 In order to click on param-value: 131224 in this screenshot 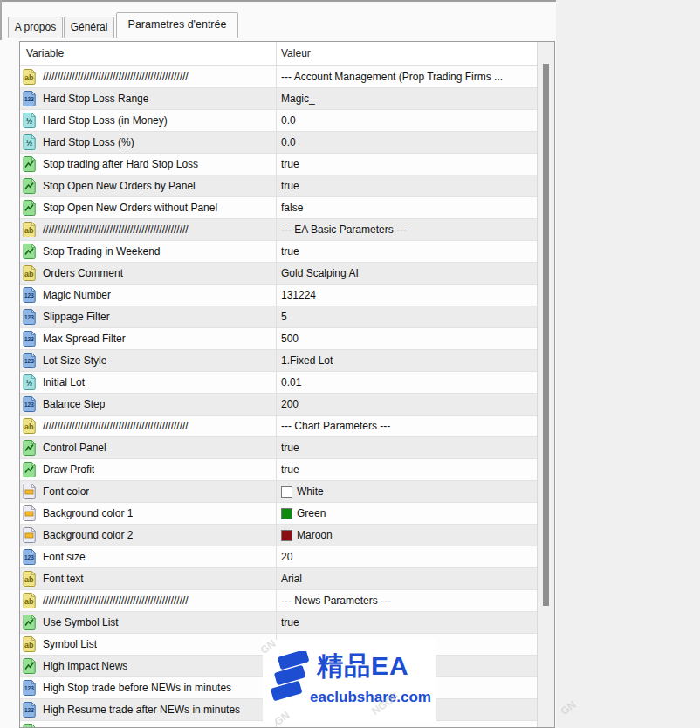, I will do `click(408, 295)`.